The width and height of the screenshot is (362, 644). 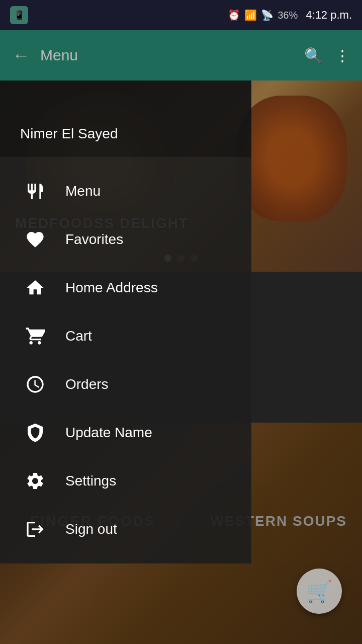 What do you see at coordinates (35, 336) in the screenshot?
I see `cart-icon` at bounding box center [35, 336].